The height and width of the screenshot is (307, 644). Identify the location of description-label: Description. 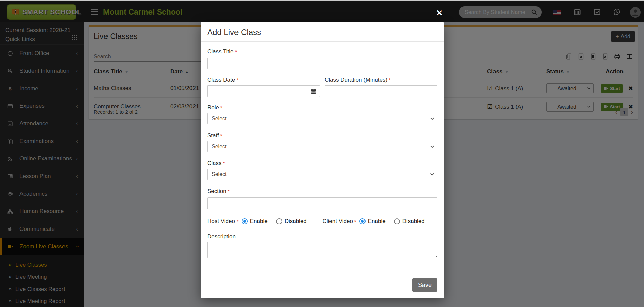
(222, 236).